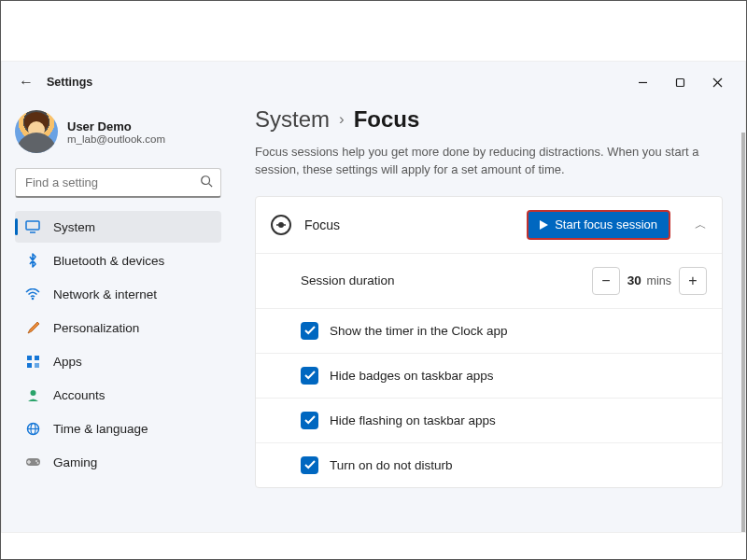  What do you see at coordinates (635, 280) in the screenshot?
I see `duration-value: 30` at bounding box center [635, 280].